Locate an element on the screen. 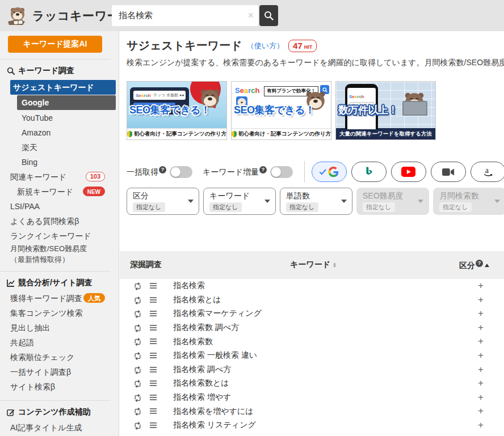 The image size is (504, 436). table-row: 指名検索 リスティング+ is located at coordinates (312, 425).